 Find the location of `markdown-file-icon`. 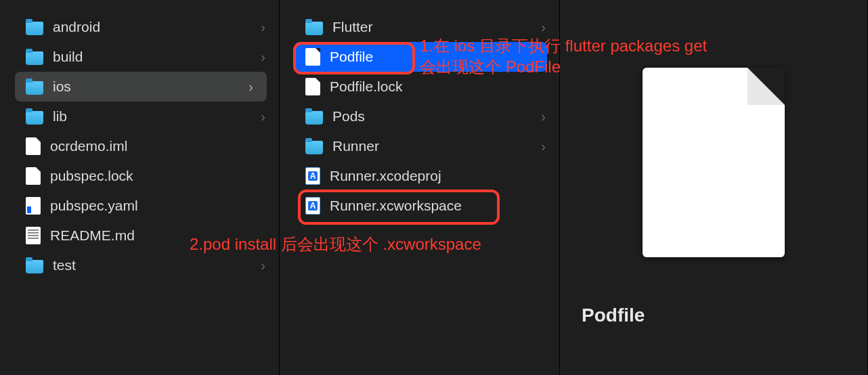

markdown-file-icon is located at coordinates (33, 236).